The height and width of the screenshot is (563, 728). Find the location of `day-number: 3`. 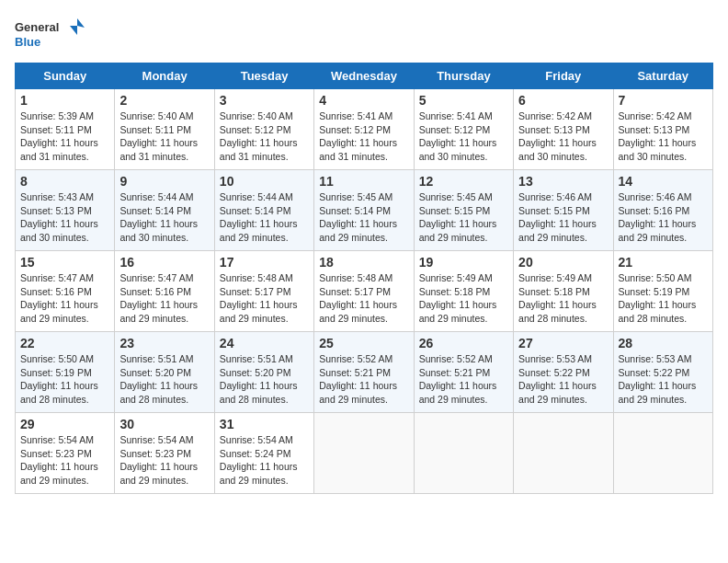

day-number: 3 is located at coordinates (265, 100).